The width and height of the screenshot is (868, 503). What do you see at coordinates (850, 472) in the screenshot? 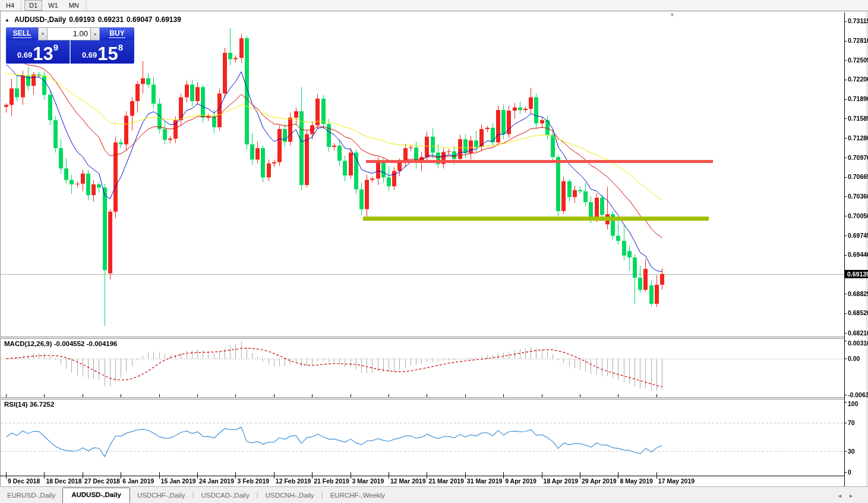
I see `rsi-tick-label: 0` at bounding box center [850, 472].